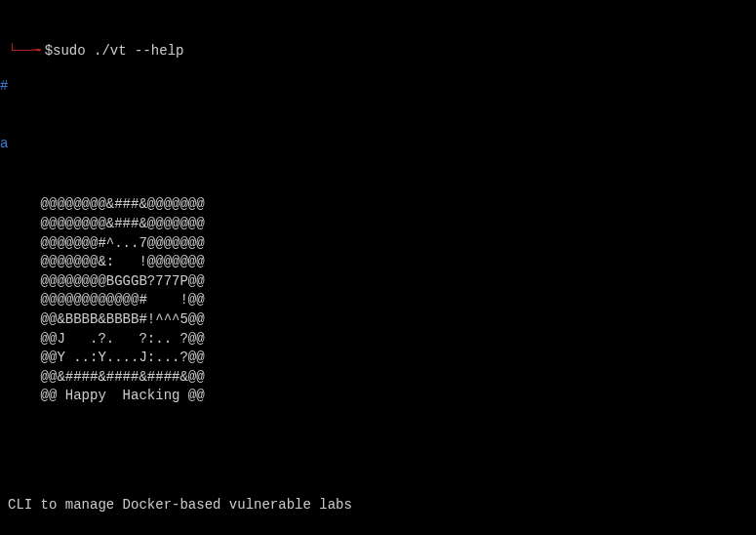 The width and height of the screenshot is (756, 535). I want to click on ascii-line-6: @@&BBBB&BBBB#!^^^5@@, so click(106, 319).